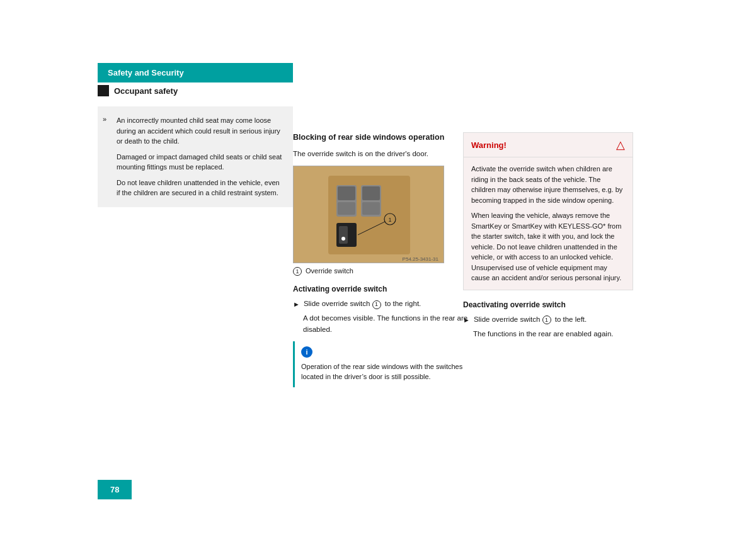  What do you see at coordinates (195, 135) in the screenshot?
I see `left-panel: Safety and Security Occupant safety » An…` at bounding box center [195, 135].